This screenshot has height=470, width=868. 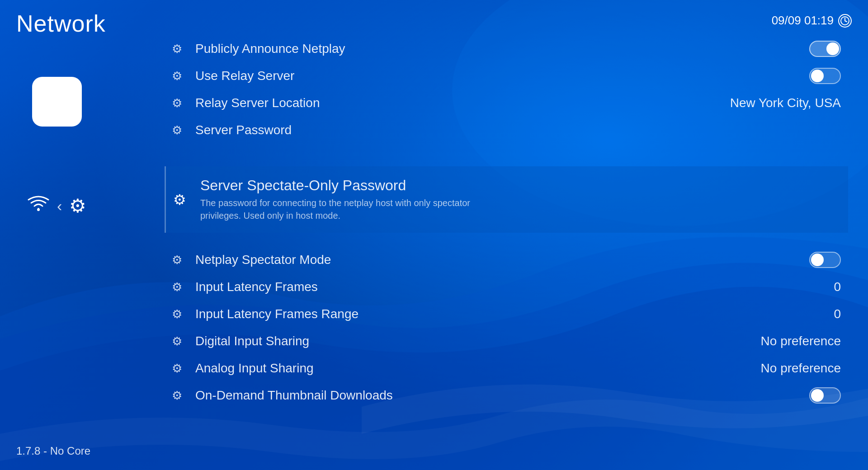 What do you see at coordinates (500, 76) in the screenshot?
I see `label-use-relay-server: Use Relay Server` at bounding box center [500, 76].